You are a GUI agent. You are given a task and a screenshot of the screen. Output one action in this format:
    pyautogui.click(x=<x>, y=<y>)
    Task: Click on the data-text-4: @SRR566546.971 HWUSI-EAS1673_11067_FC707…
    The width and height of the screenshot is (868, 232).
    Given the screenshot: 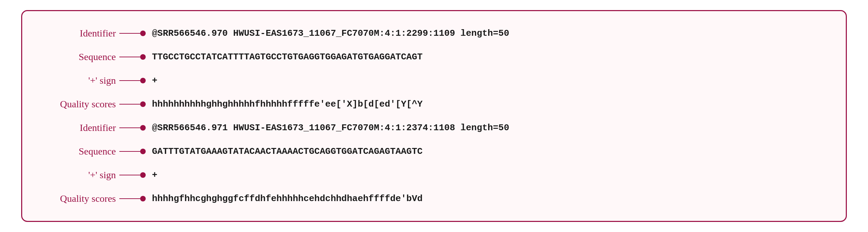 What is the action you would take?
    pyautogui.click(x=331, y=128)
    